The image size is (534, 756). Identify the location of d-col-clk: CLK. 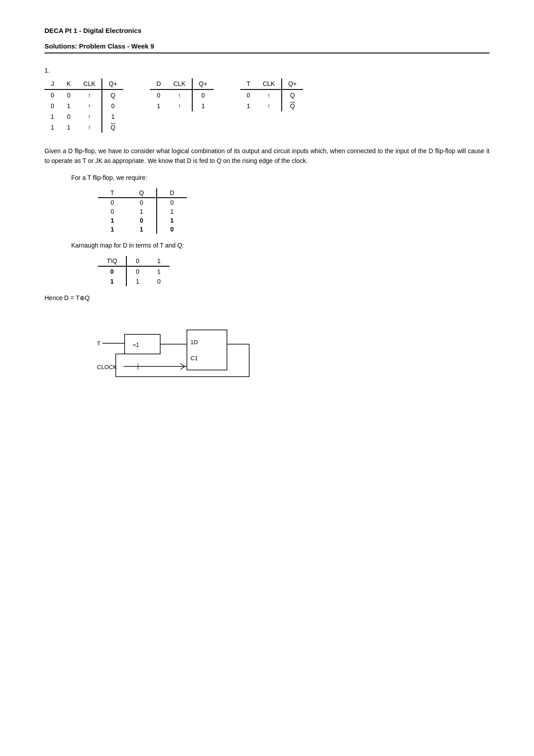
(180, 84).